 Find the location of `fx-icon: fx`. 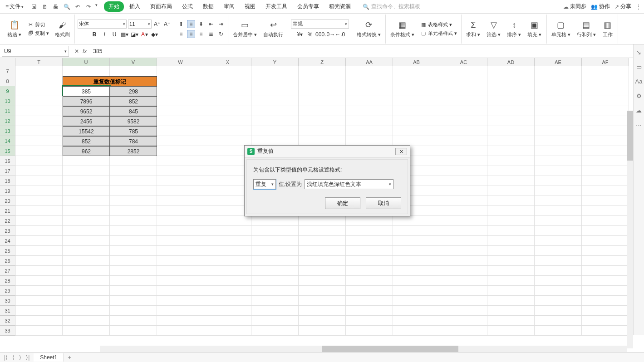

fx-icon: fx is located at coordinates (84, 51).